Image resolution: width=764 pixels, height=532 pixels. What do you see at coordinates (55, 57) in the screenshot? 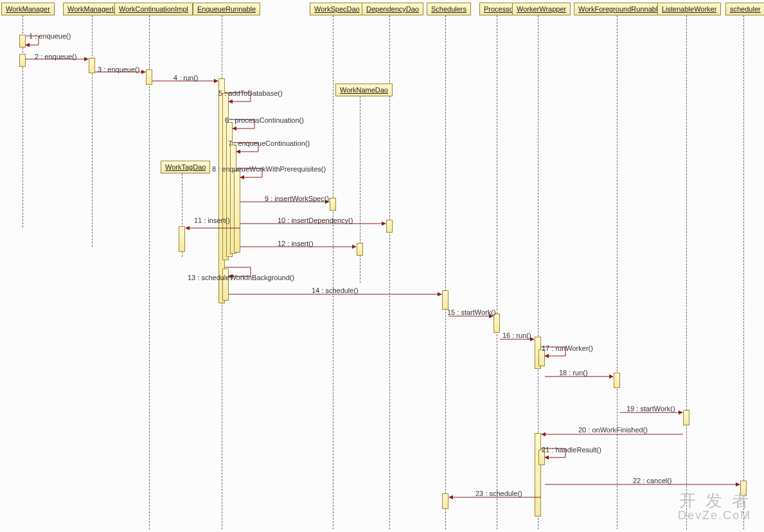
I see `msg-2: 2 : enqueue()` at bounding box center [55, 57].